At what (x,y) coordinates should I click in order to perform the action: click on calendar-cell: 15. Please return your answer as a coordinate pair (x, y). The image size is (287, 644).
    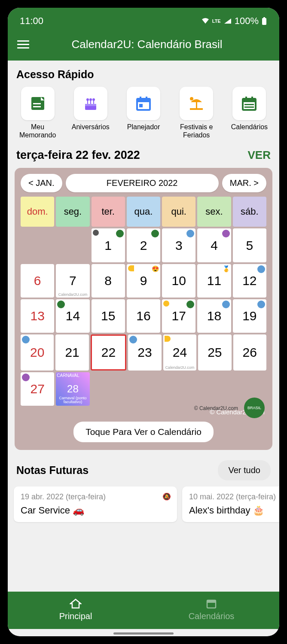
    Looking at the image, I should click on (108, 316).